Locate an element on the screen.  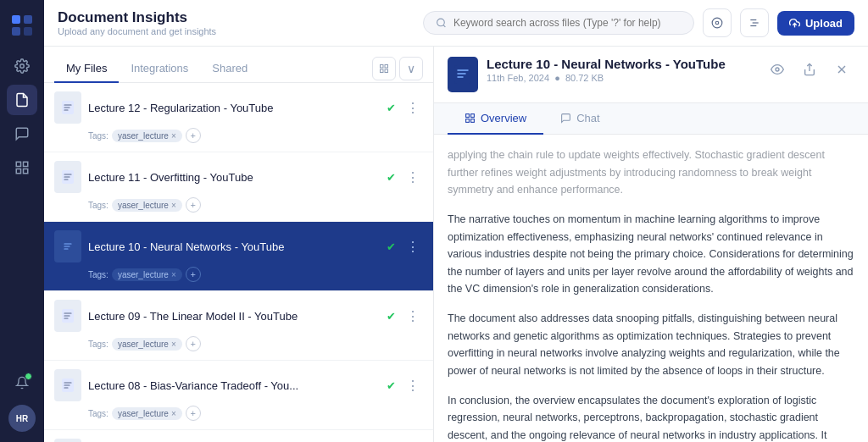
list-item: Lecture 12 - Regularization - YouTube ✔ … is located at coordinates (239, 118).